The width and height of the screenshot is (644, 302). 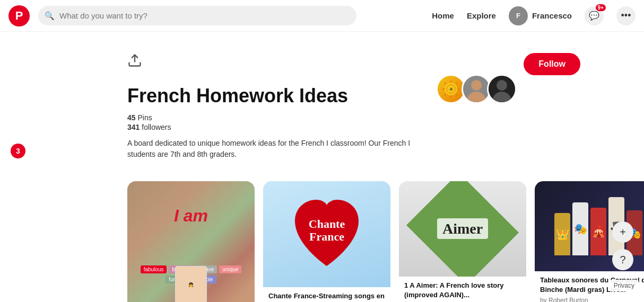 I want to click on user-menu: F Francesco, so click(x=540, y=16).